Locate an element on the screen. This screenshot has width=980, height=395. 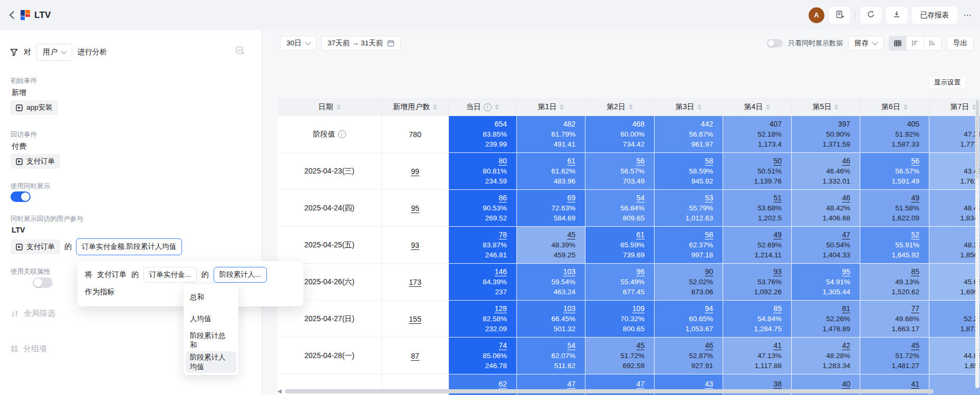
new-users-cell: 173 is located at coordinates (416, 282).